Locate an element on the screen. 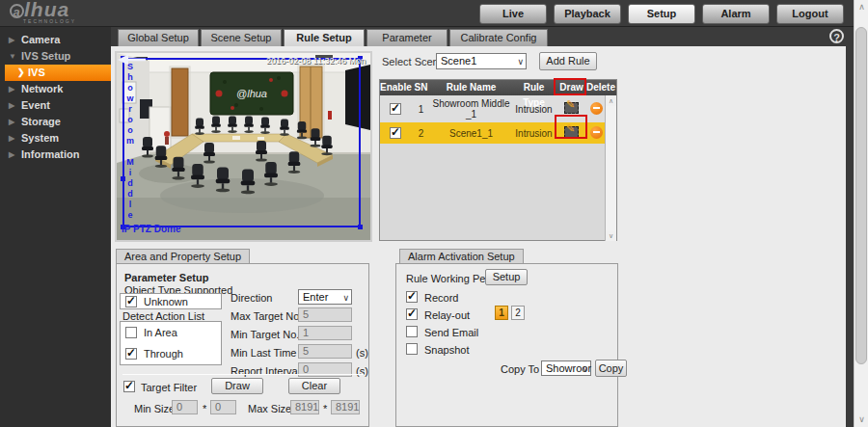 The height and width of the screenshot is (427, 868). report-interval-label: Report Interval is located at coordinates (265, 371).